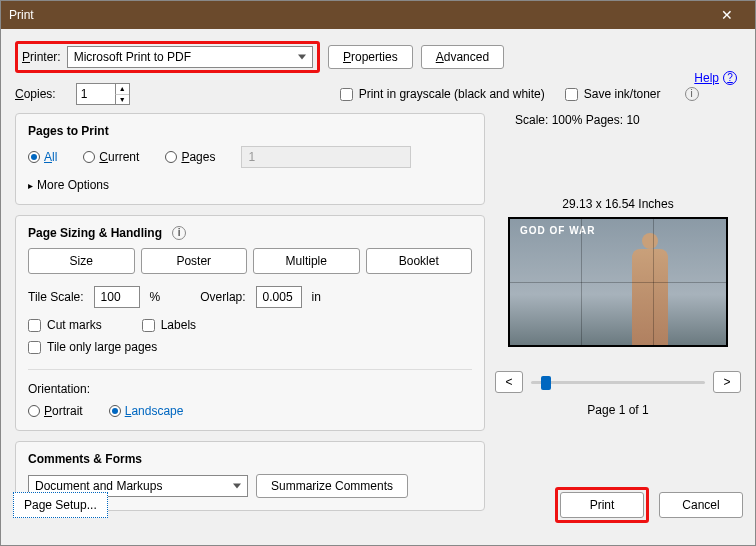  Describe the element at coordinates (250, 459) in the screenshot. I see `comments-heading: Comments & Forms` at that location.